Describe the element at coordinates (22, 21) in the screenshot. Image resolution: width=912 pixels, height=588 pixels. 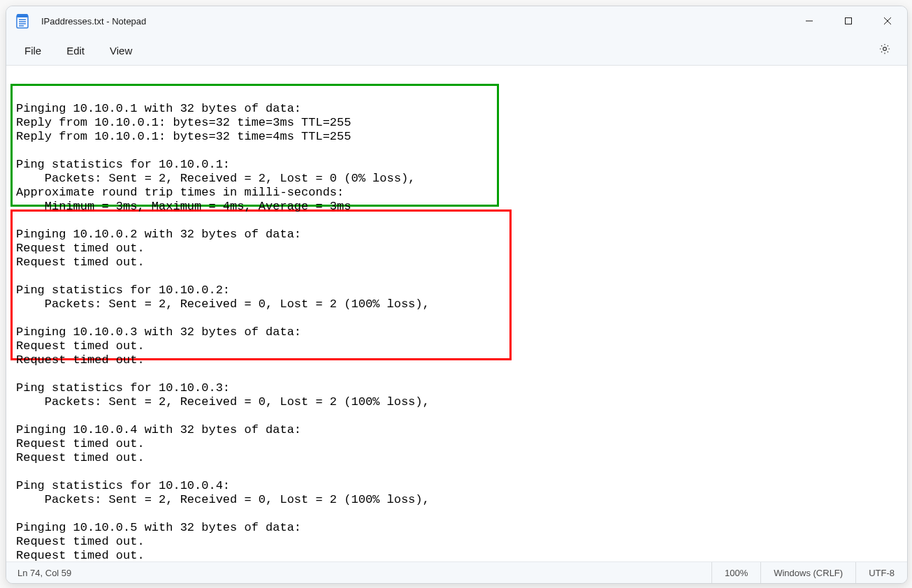
I see `notepad-icon` at that location.